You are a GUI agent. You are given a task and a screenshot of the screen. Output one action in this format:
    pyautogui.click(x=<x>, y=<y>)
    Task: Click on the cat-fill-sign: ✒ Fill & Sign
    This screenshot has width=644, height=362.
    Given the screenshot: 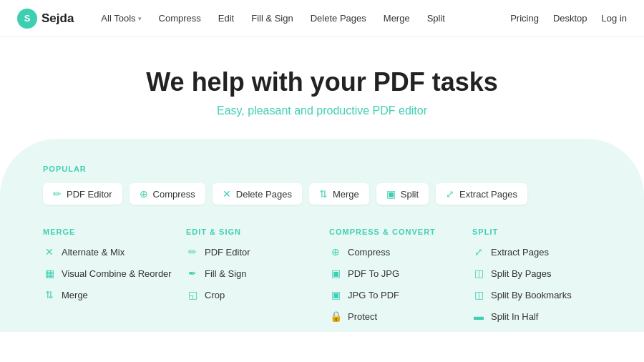 What is the action you would take?
    pyautogui.click(x=250, y=273)
    